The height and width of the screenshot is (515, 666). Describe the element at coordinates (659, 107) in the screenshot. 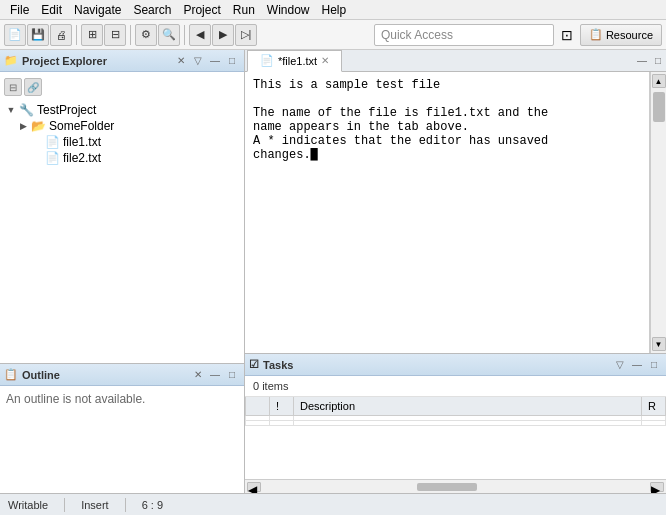

I see `scroll-thumb` at that location.